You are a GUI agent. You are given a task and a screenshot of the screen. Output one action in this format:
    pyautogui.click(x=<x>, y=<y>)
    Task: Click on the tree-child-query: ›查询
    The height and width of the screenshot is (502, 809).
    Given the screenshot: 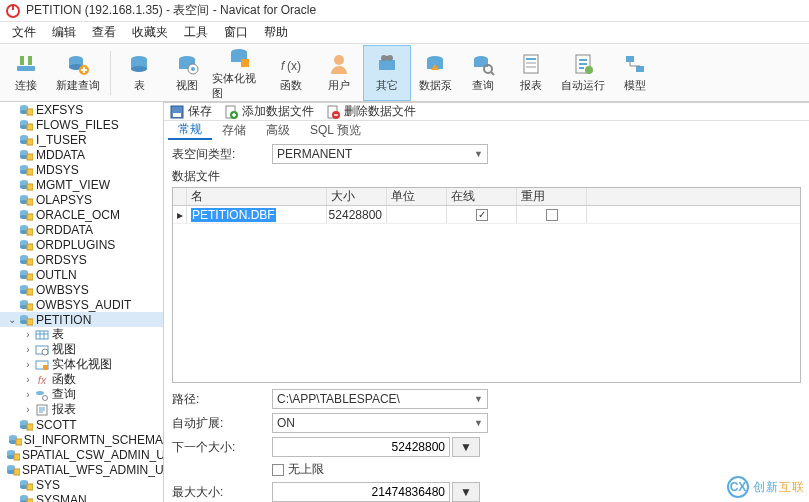 What is the action you would take?
    pyautogui.click(x=82, y=394)
    